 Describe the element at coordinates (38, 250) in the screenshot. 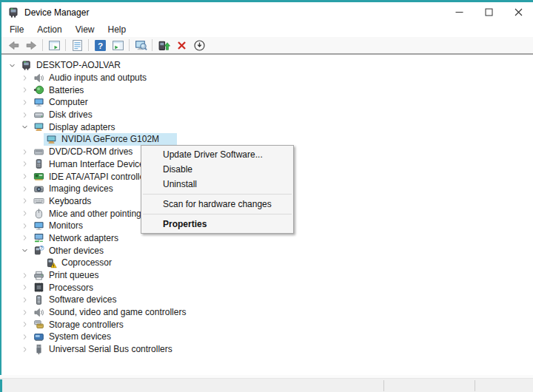

I see `unknown-device-icon: ?` at that location.